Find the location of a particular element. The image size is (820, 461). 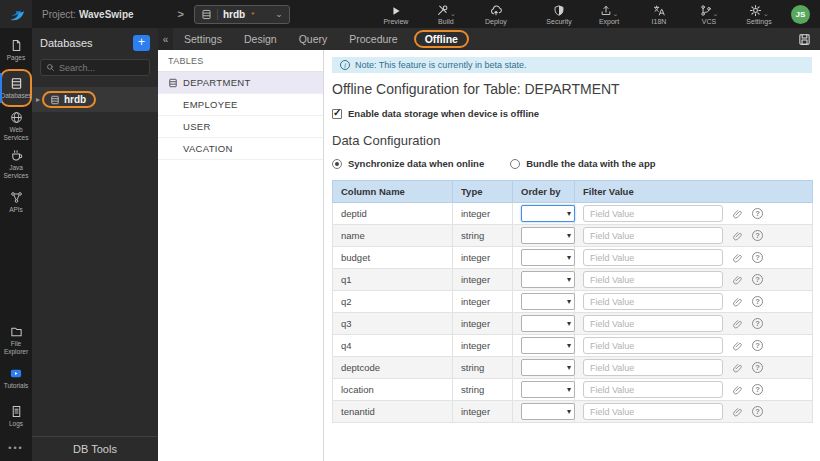

sidebar-item-file-explorer: File Explorer is located at coordinates (16, 340).